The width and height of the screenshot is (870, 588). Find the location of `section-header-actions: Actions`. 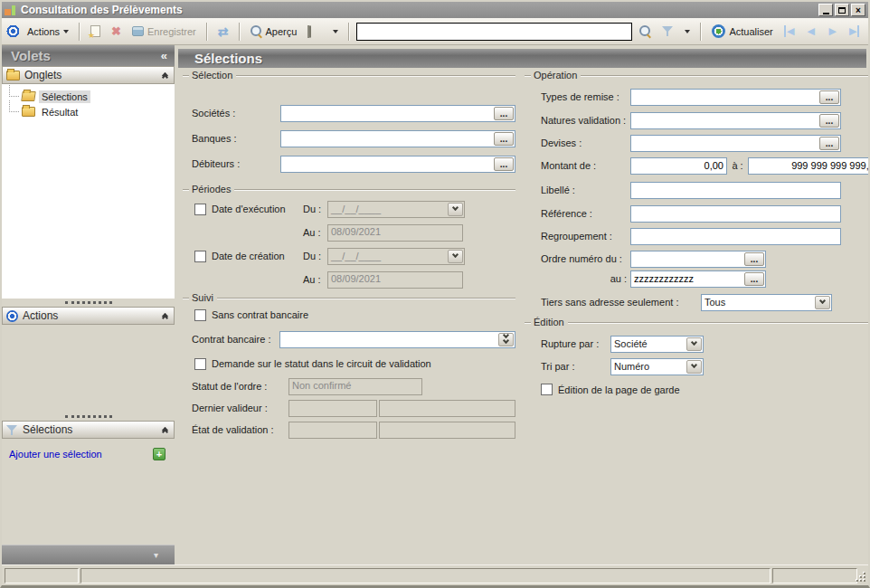

section-header-actions: Actions is located at coordinates (89, 316).